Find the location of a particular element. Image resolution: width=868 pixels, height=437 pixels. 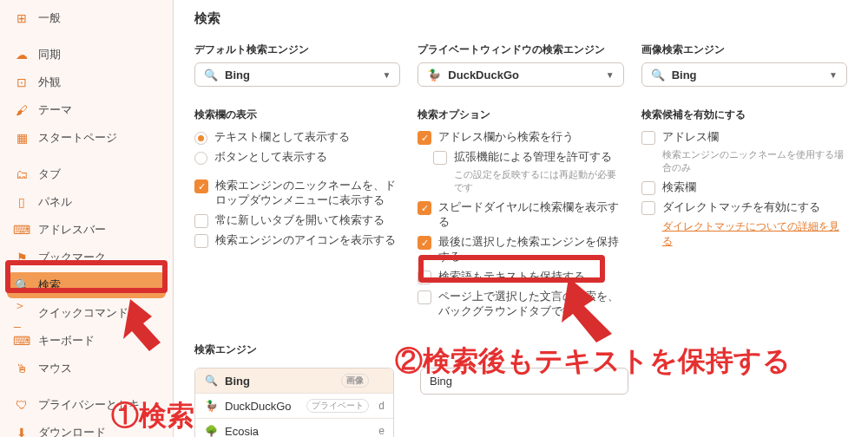

chk-newtab: 常に新しいタブを開いて検索する is located at coordinates (297, 220).